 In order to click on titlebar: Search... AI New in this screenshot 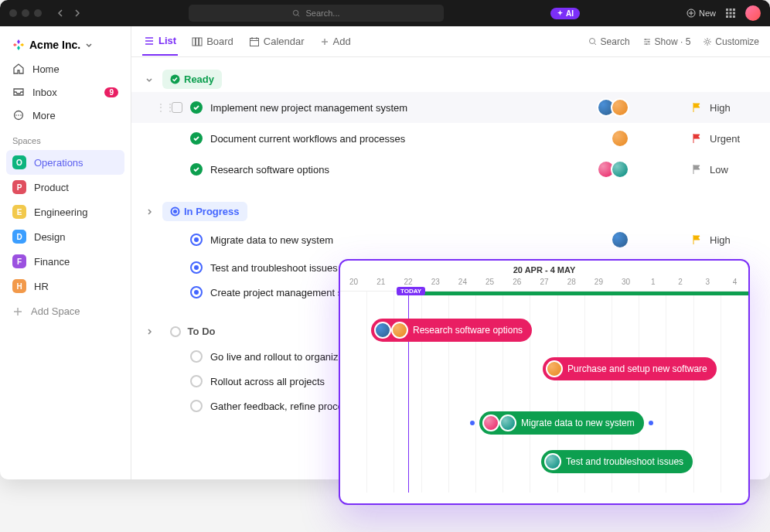, I will do `click(385, 13)`.